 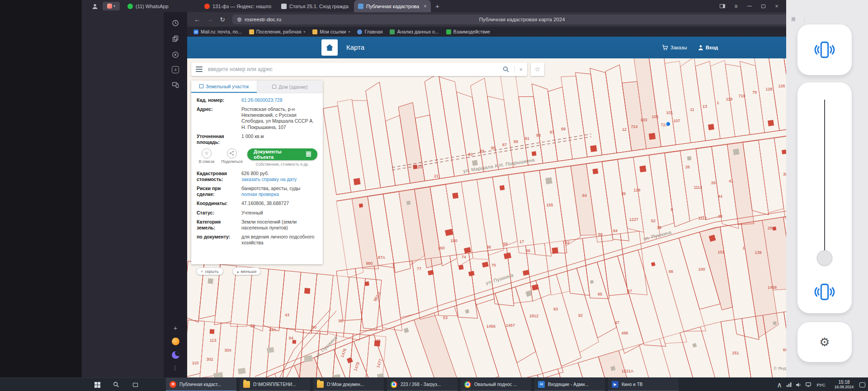 What do you see at coordinates (468, 32) in the screenshot?
I see `bookmark-item-6: Взаимодействие` at bounding box center [468, 32].